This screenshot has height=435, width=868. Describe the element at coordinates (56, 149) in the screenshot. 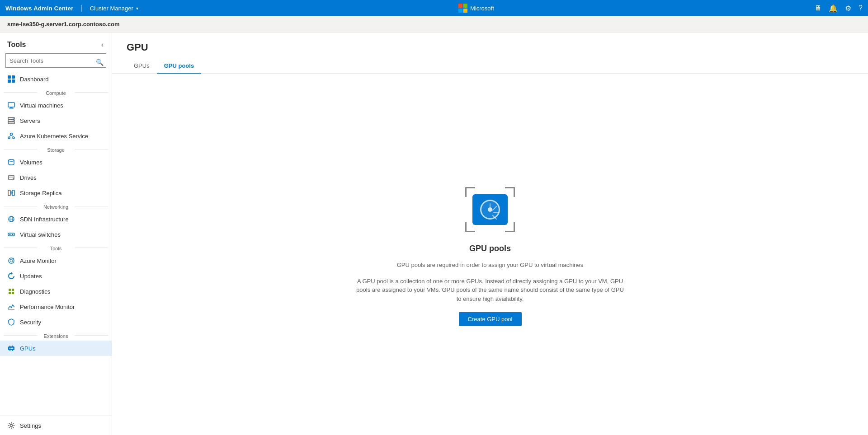

I see `section-storage: Storage` at that location.